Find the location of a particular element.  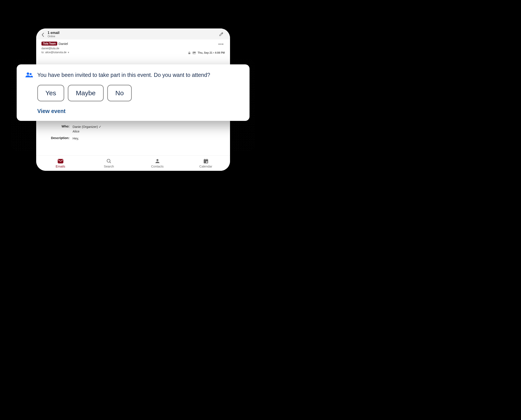

compose-icon is located at coordinates (221, 34).